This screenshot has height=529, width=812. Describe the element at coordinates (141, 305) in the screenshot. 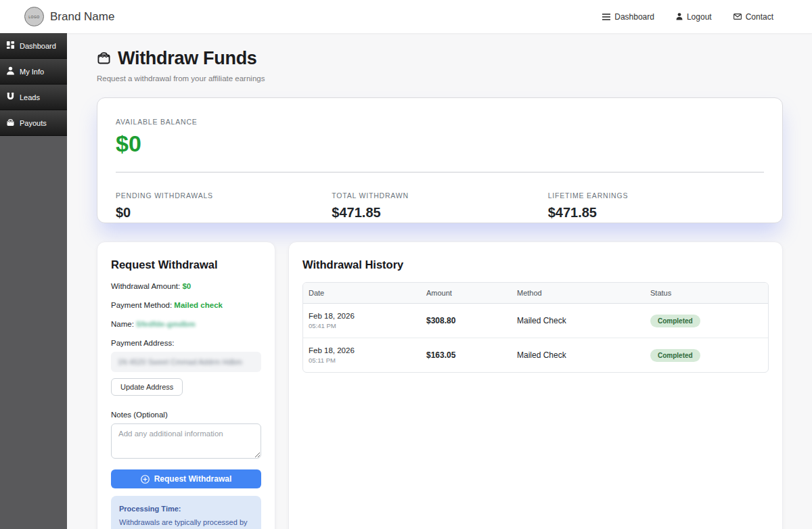

I see `payment-method-label: Payment Method:` at that location.